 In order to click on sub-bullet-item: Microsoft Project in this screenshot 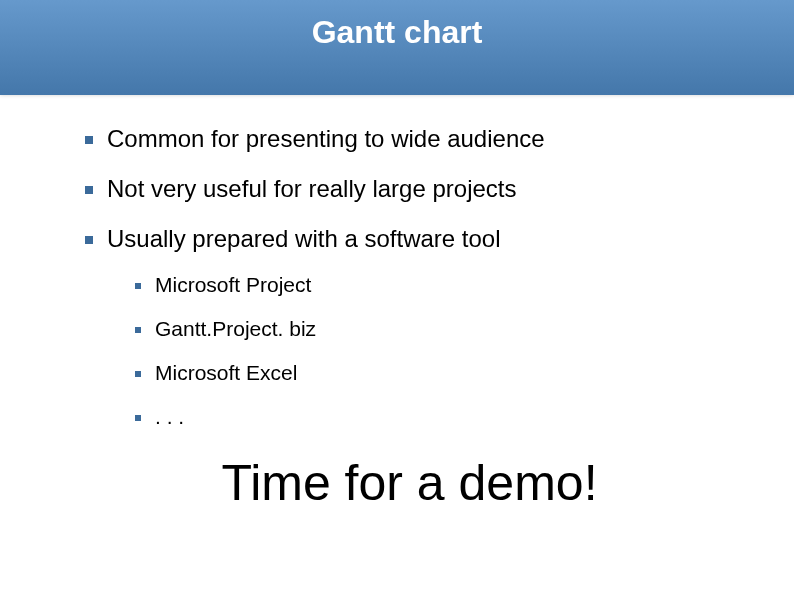, I will do `click(434, 285)`.